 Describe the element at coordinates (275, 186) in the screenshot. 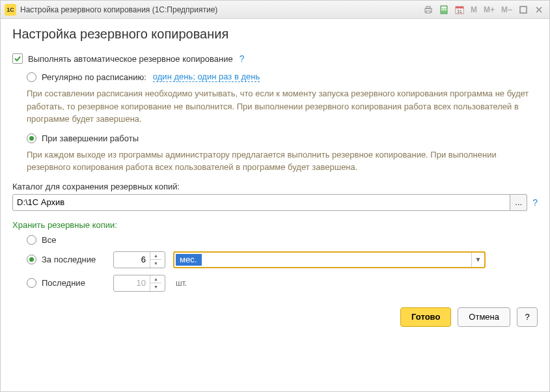

I see `catalog-label: Каталог для сохранения резервных копий:` at that location.